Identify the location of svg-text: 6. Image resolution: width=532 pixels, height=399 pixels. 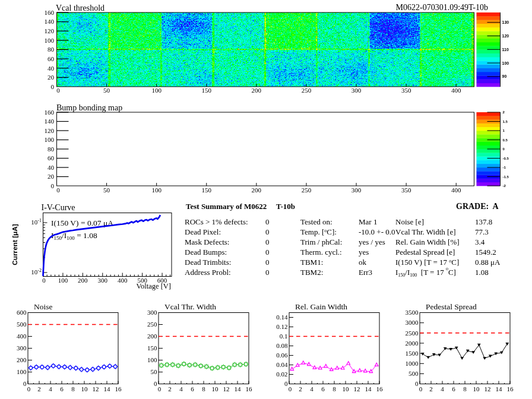
(323, 389).